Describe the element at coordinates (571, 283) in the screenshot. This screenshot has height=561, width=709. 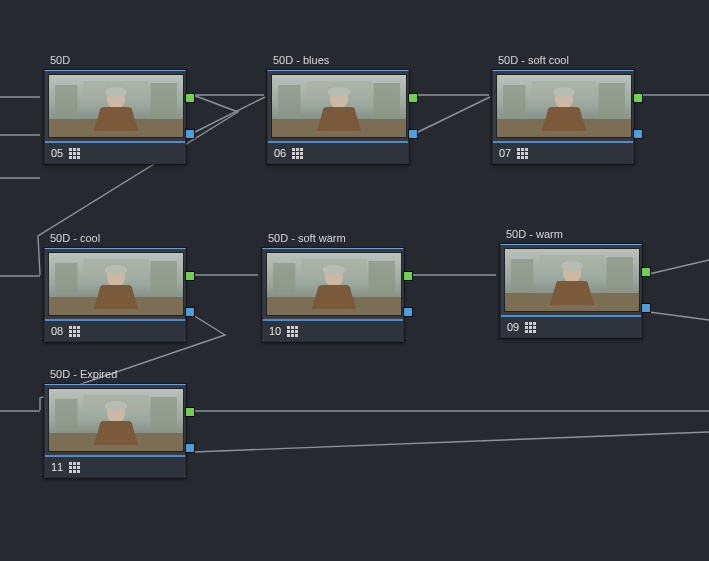
I see `node-09: 50D - warm 09` at that location.